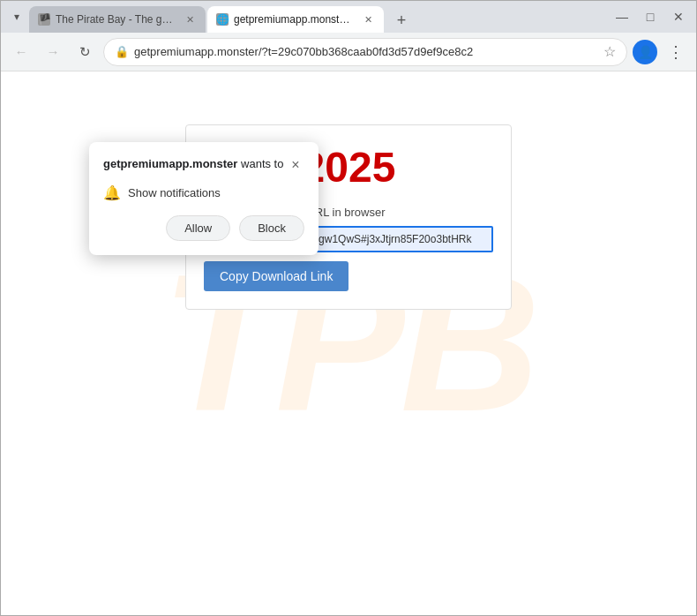  What do you see at coordinates (366, 51) in the screenshot?
I see `url-display: getpremiumapp.monster/?t=29c070bb368caab…` at bounding box center [366, 51].